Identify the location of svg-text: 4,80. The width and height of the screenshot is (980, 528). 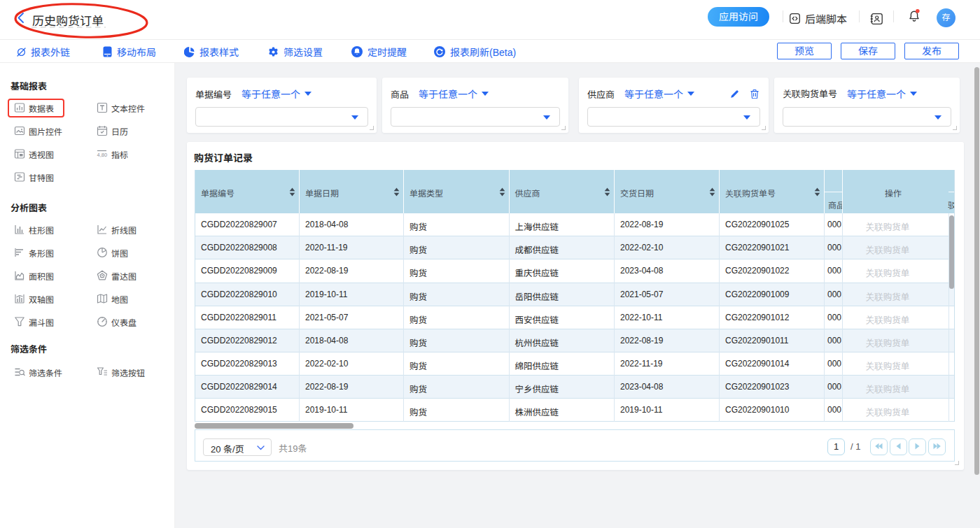
(102, 155).